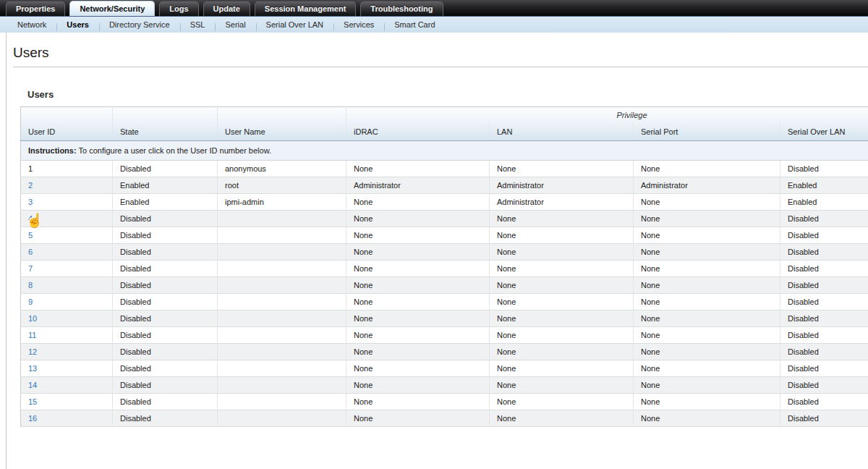 The image size is (868, 469). What do you see at coordinates (235, 25) in the screenshot?
I see `subtab-serial: Serial` at bounding box center [235, 25].